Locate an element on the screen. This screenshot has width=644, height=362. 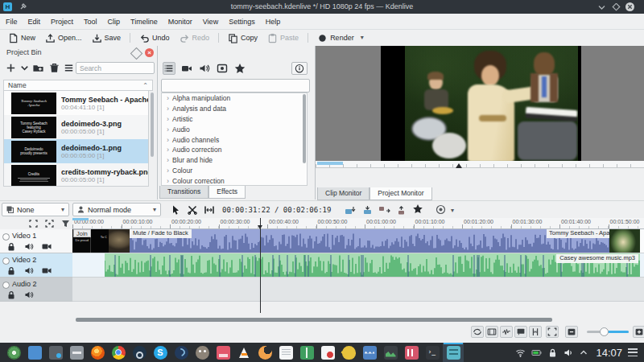
tab-project-monitor: Project Monitor is located at coordinates (401, 194).